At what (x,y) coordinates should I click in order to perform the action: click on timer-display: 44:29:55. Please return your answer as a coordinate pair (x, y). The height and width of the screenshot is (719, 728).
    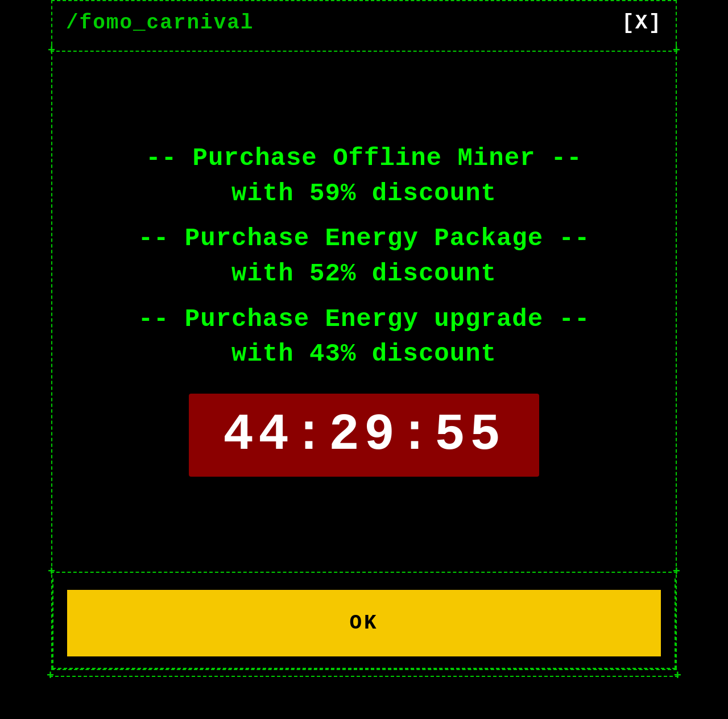
    Looking at the image, I should click on (364, 435).